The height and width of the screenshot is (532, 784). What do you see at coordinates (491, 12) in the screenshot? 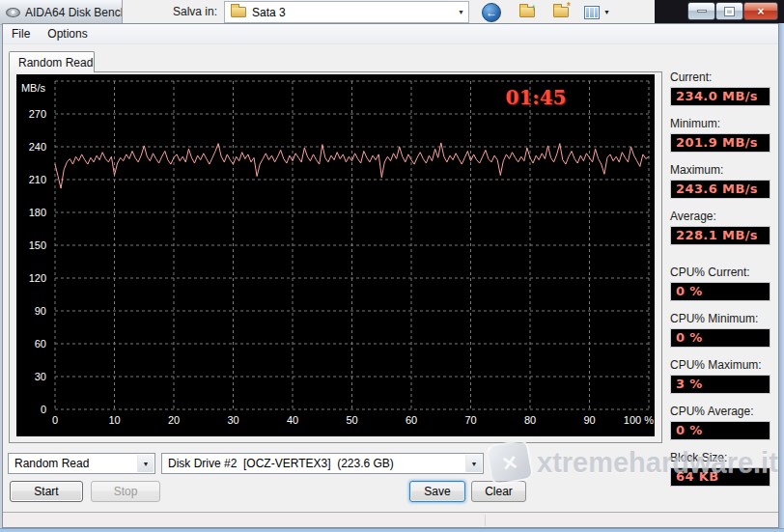
I see `back-button: ←` at bounding box center [491, 12].